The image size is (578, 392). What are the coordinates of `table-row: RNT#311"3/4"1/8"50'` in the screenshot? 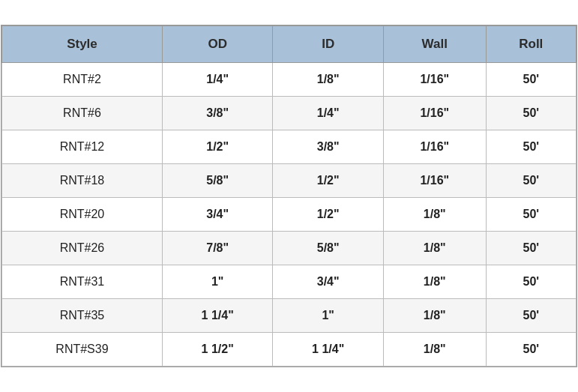 It's located at (289, 282).